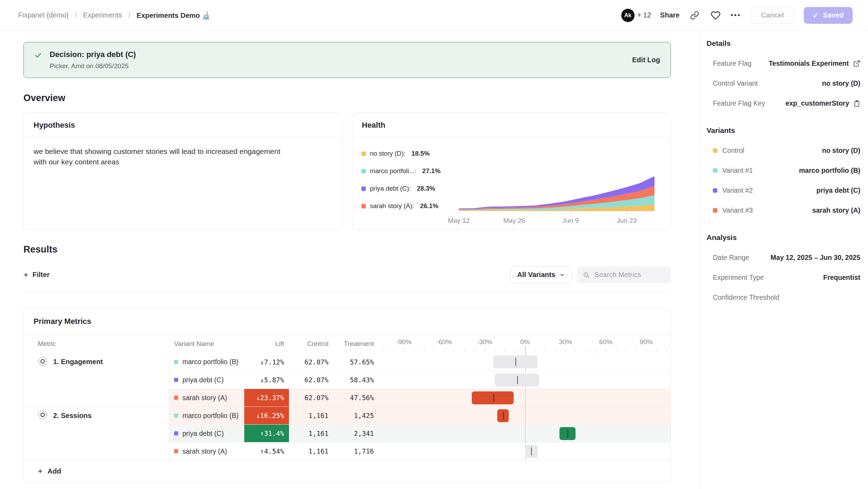 Image resolution: width=868 pixels, height=489 pixels. I want to click on treatment-cell: 57.65%, so click(357, 362).